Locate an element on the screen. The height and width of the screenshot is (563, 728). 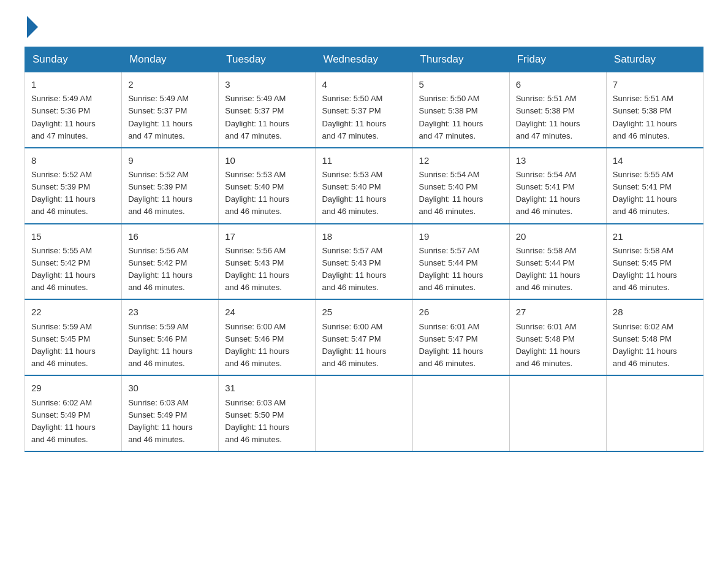
day-number: 17 is located at coordinates (267, 237).